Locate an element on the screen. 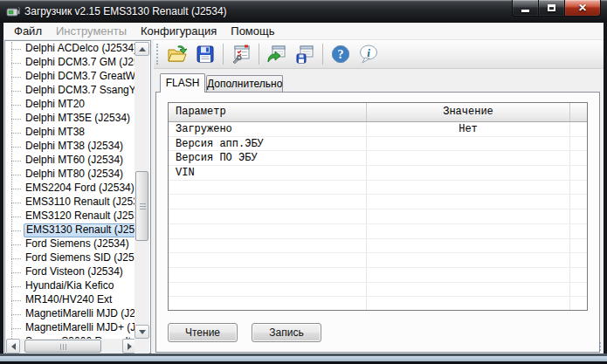 The width and height of the screenshot is (607, 364). save-to-ecu-button is located at coordinates (305, 54).